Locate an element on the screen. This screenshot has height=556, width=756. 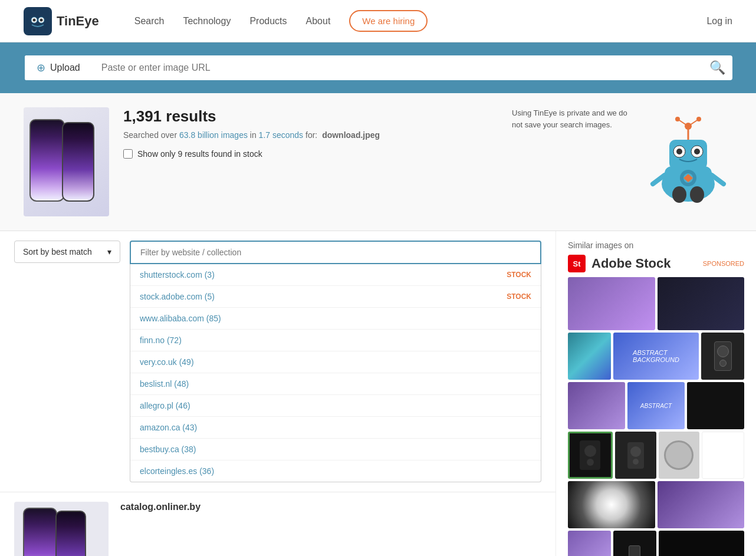
filter-item-0: shutterstock.com (3) STOCK is located at coordinates (336, 275).